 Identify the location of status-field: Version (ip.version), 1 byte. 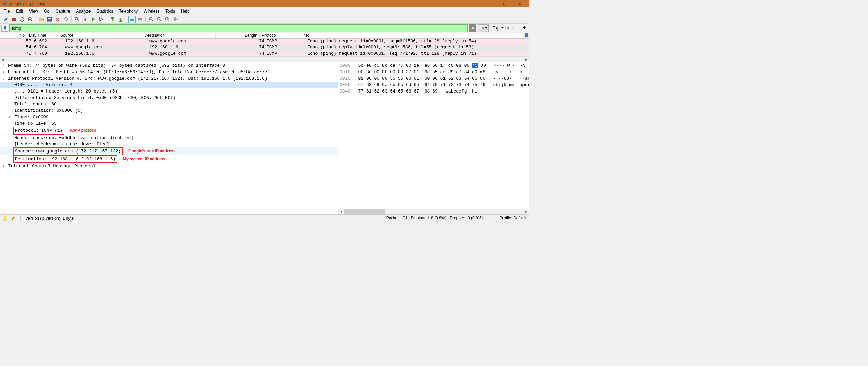
(50, 218).